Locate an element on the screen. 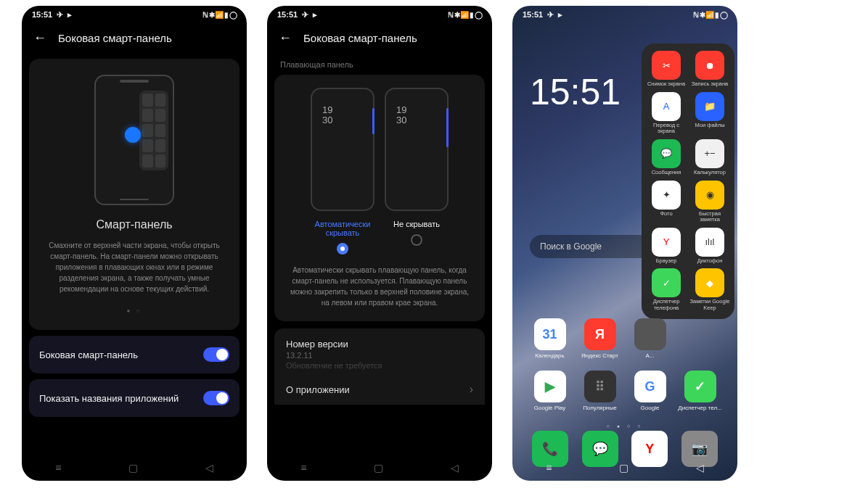 The image size is (868, 488). panel-app: 📁Мои файлы is located at coordinates (710, 113).